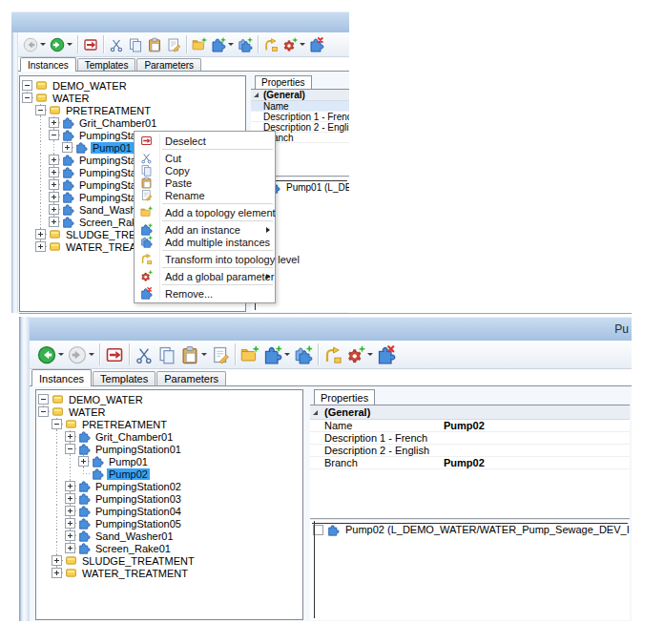  What do you see at coordinates (300, 107) in the screenshot?
I see `property-row-name: Name` at bounding box center [300, 107].